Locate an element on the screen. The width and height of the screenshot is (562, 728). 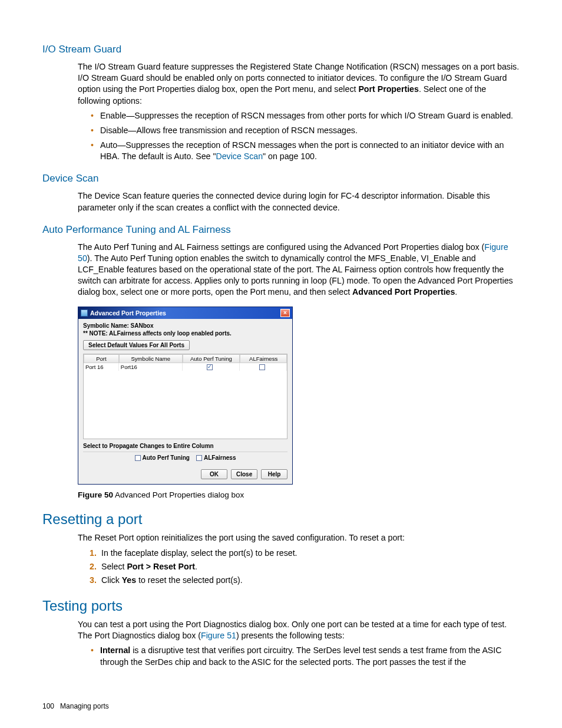
propagate-auto-perf-checkbox is located at coordinates (138, 458).